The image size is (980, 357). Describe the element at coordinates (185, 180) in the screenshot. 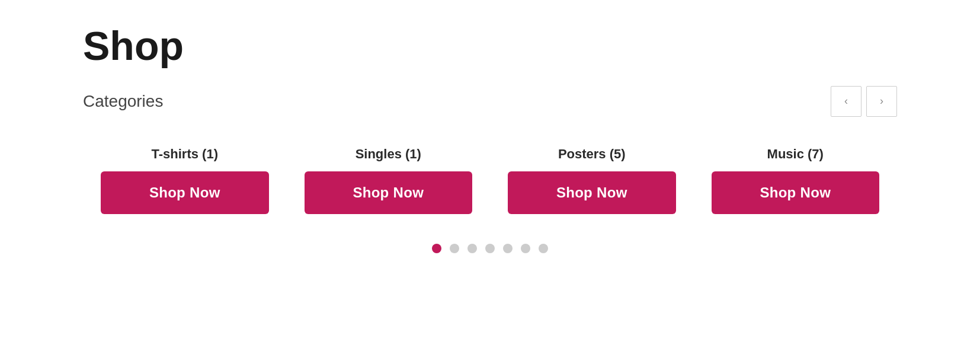

I see `category-card-tshirts: T-shirts (1) Shop Now` at that location.